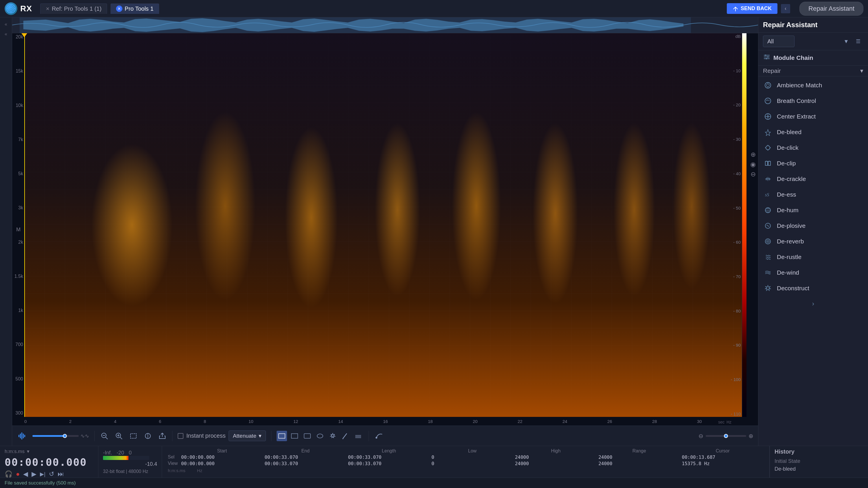 Image resolution: width=868 pixels, height=488 pixels. I want to click on instant-process-label: Instant process, so click(206, 436).